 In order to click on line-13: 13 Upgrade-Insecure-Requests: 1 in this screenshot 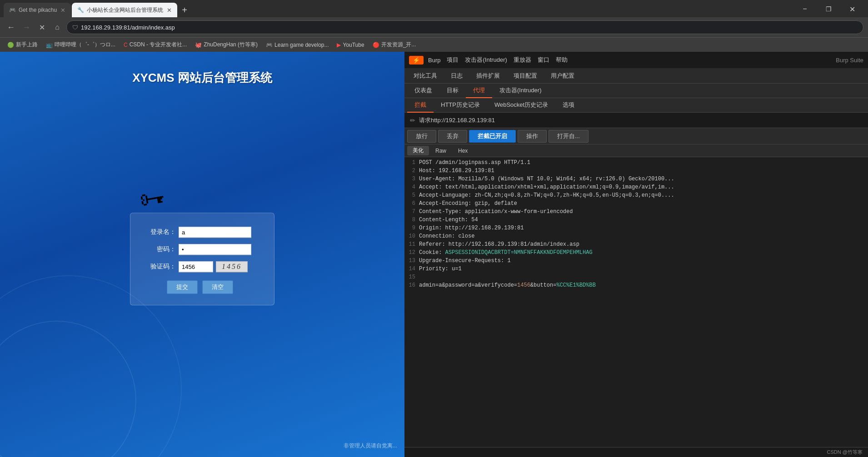, I will do `click(636, 261)`.